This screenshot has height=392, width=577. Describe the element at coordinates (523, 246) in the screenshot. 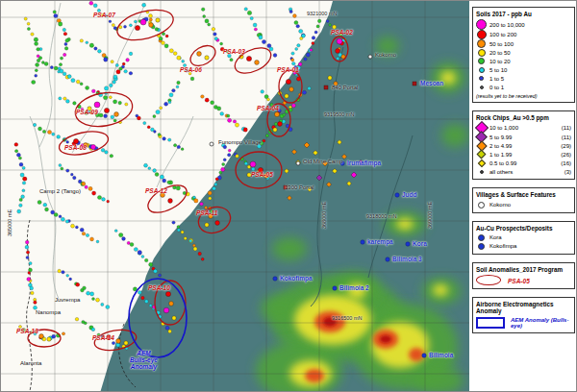

I see `prospect-entry-1: Kokofimpa` at that location.